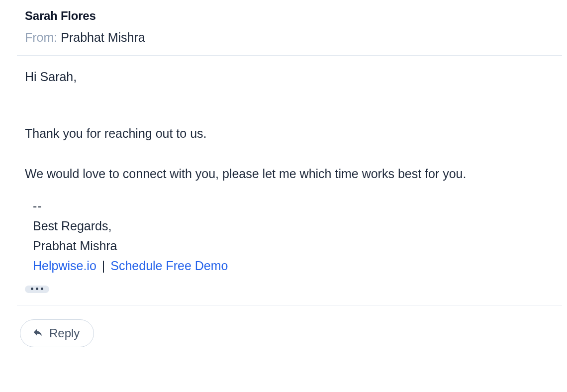 Image resolution: width=567 pixels, height=392 pixels. I want to click on ellipsis-icon, so click(37, 289).